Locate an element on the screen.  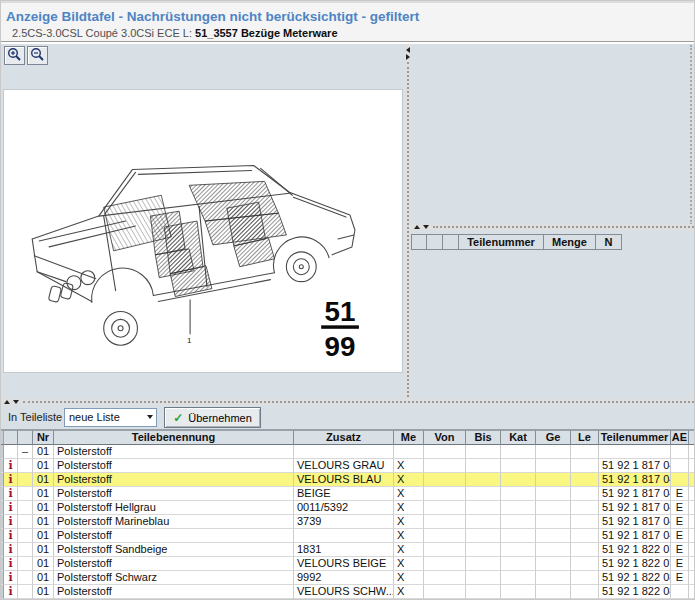
uebernehmen-button: ✓ Übernehmen is located at coordinates (212, 418).